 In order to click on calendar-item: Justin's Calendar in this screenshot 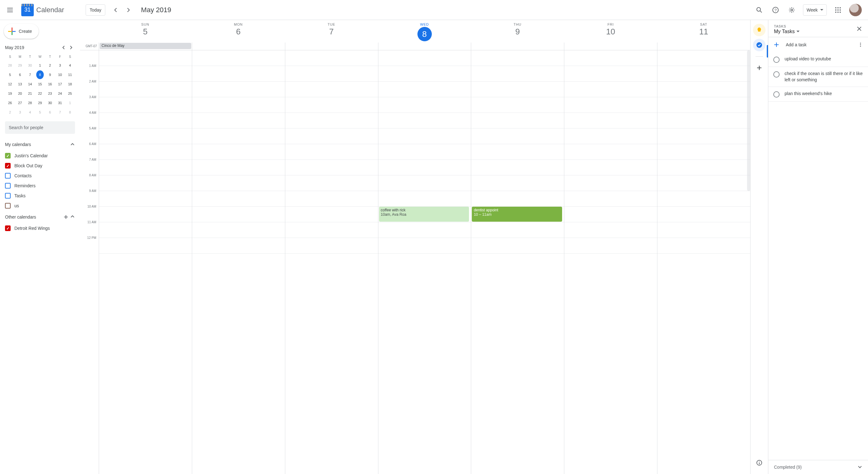, I will do `click(40, 156)`.